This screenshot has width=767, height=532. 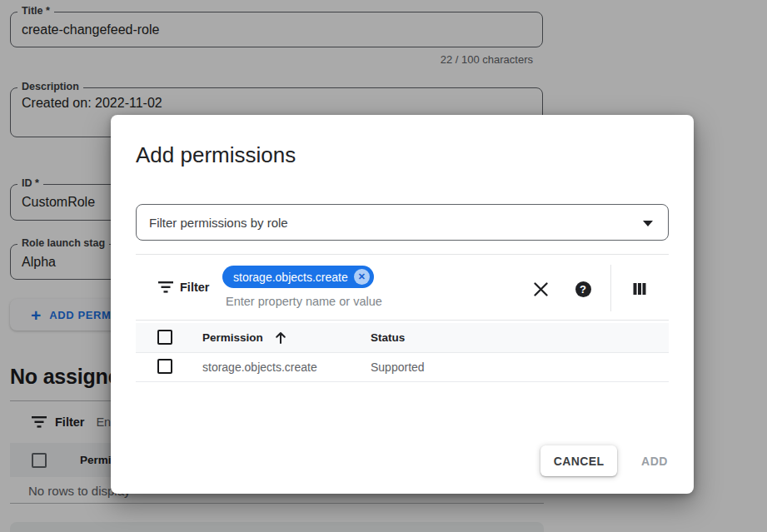 I want to click on toolbar-divider, so click(x=611, y=288).